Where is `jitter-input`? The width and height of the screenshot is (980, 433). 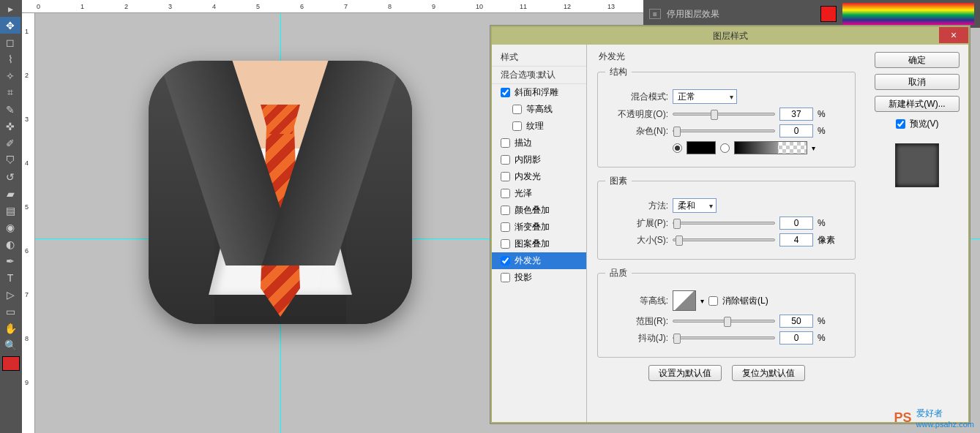
jitter-input is located at coordinates (796, 338).